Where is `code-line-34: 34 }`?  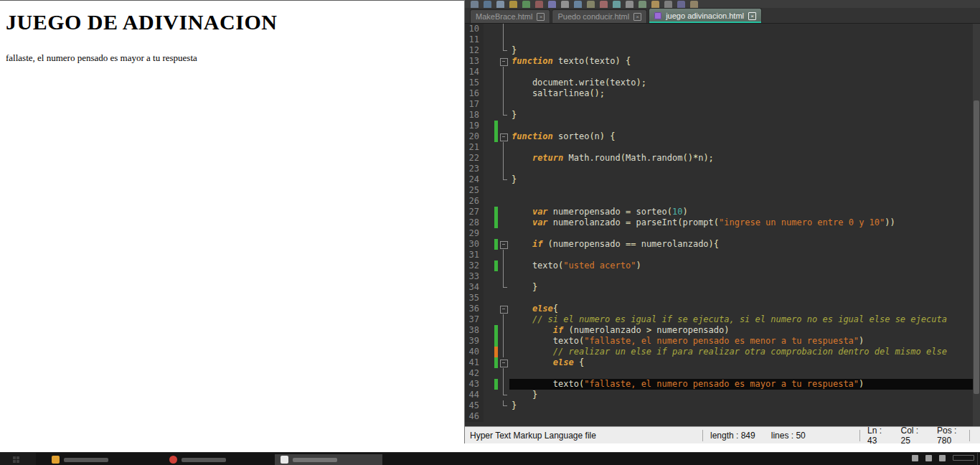 code-line-34: 34 } is located at coordinates (722, 287).